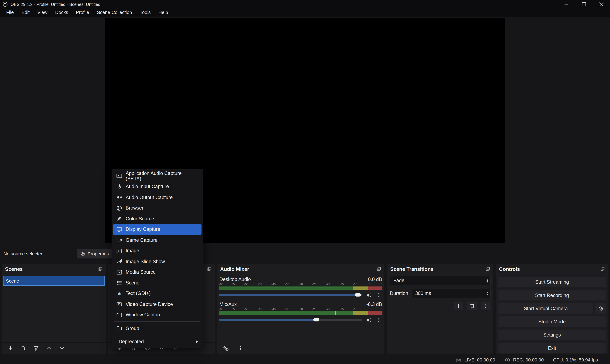 Image resolution: width=610 pixels, height=364 pixels. Describe the element at coordinates (157, 315) in the screenshot. I see `menu-item-window-capture: Window Capture` at that location.